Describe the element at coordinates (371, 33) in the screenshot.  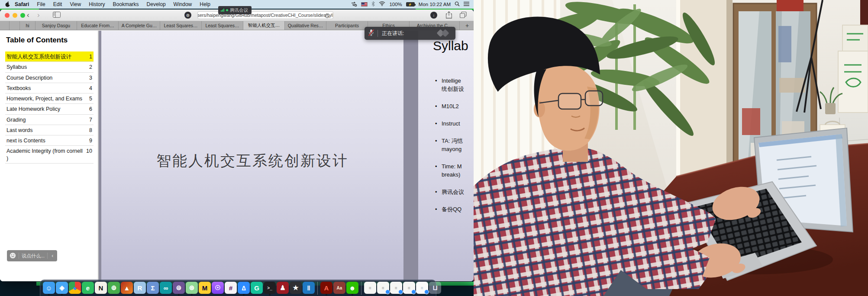
I see `microphone-muted-icon` at that location.